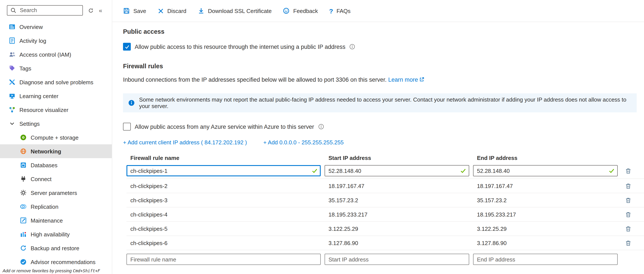 The height and width of the screenshot is (274, 644). What do you see at coordinates (224, 158) in the screenshot?
I see `header-rule-name: Firewall rule name` at bounding box center [224, 158].